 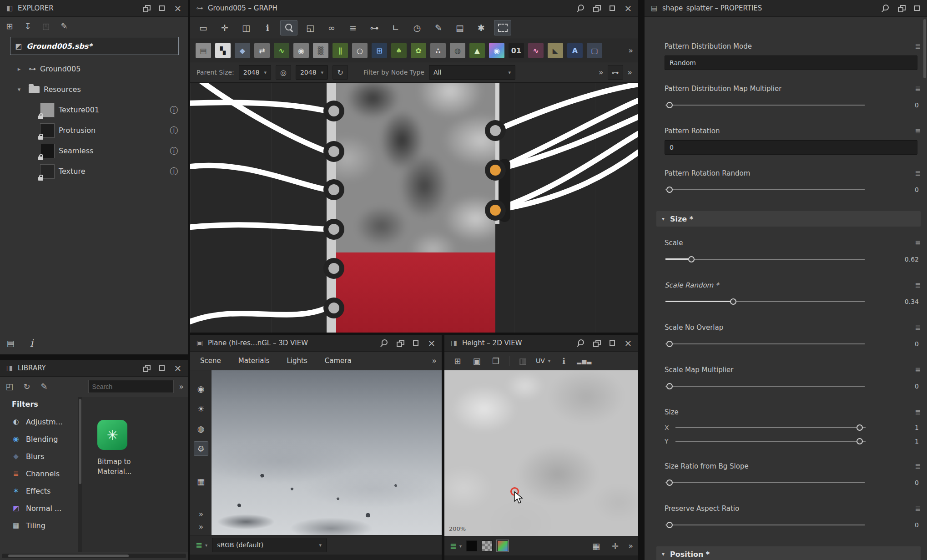 I want to click on scratches-node-icon: ∥, so click(x=340, y=50).